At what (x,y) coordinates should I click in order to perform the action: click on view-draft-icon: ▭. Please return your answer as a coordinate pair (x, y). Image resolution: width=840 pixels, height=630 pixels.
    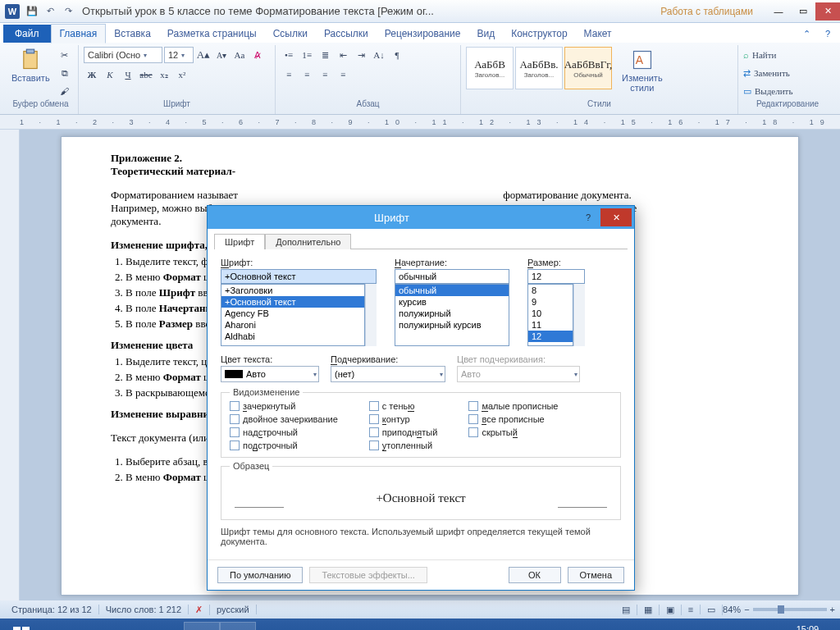
    Looking at the image, I should click on (712, 610).